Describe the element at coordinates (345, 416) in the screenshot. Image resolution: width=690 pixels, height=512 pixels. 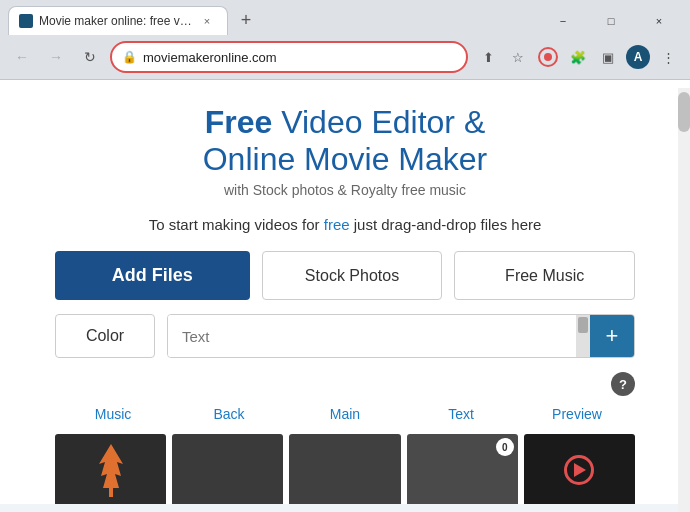
I see `bottom-tabs: Music Back Main Text Preview` at that location.